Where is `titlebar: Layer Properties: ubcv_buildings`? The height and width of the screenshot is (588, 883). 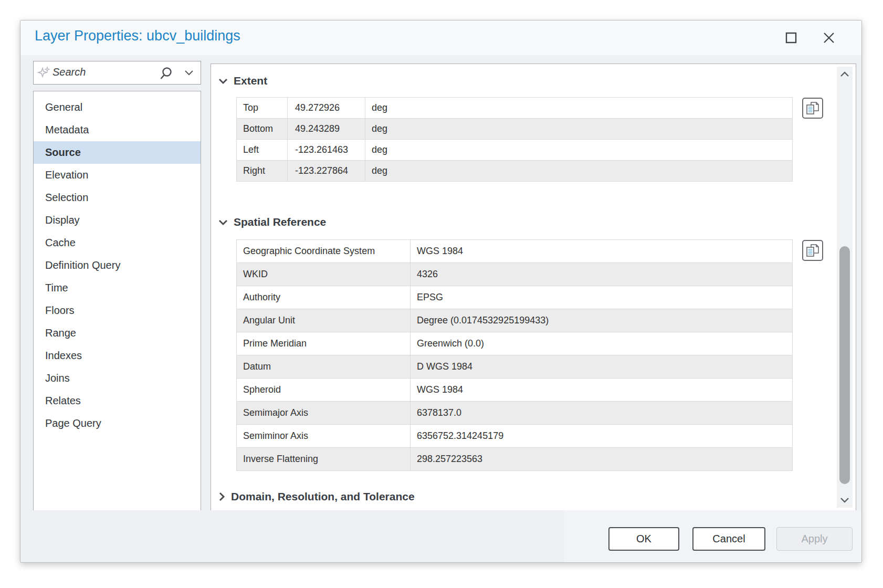
titlebar: Layer Properties: ubcv_buildings is located at coordinates (441, 38).